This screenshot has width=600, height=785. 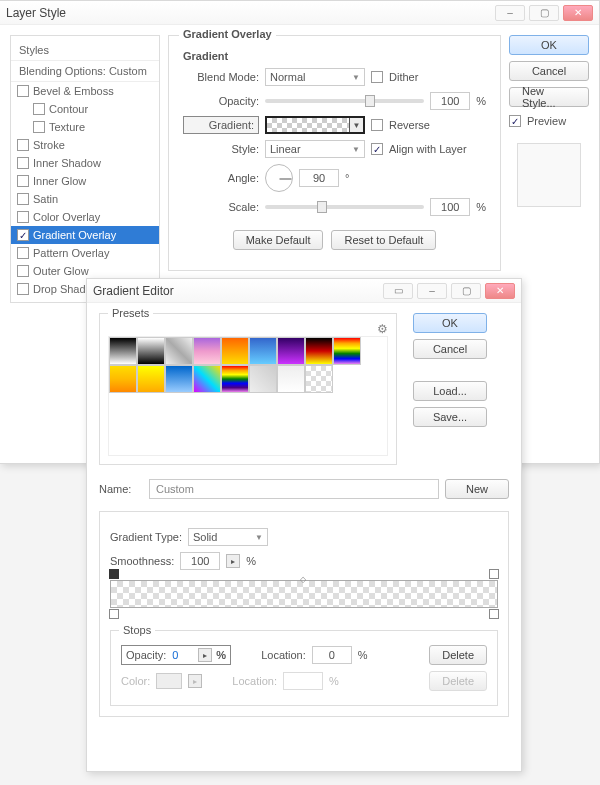 I want to click on style-dropdown: Linear▼, so click(x=315, y=149).